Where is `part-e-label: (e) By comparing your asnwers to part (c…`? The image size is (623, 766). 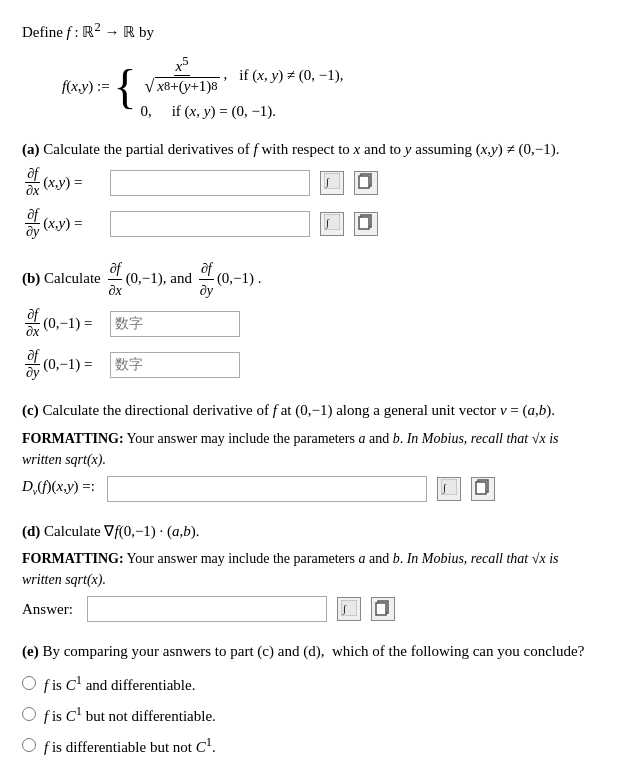 part-e-label: (e) By comparing your asnwers to part (c… is located at coordinates (312, 652).